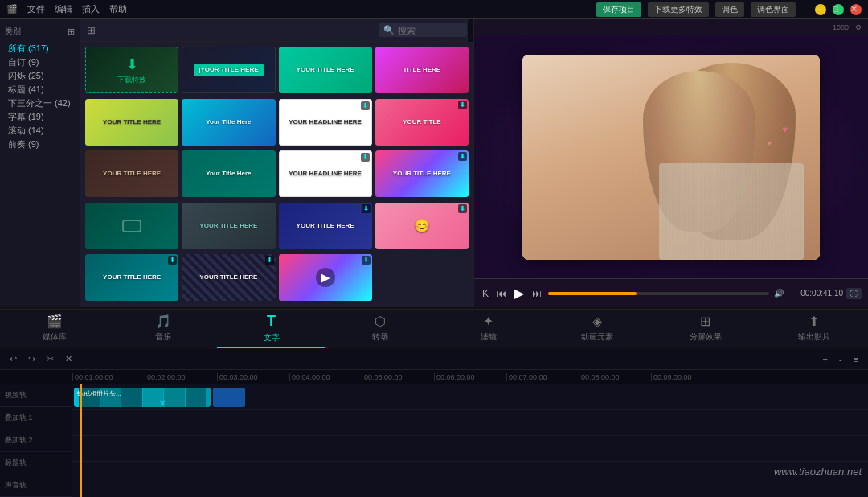 This screenshot has width=868, height=497. I want to click on progress-bar, so click(659, 294).